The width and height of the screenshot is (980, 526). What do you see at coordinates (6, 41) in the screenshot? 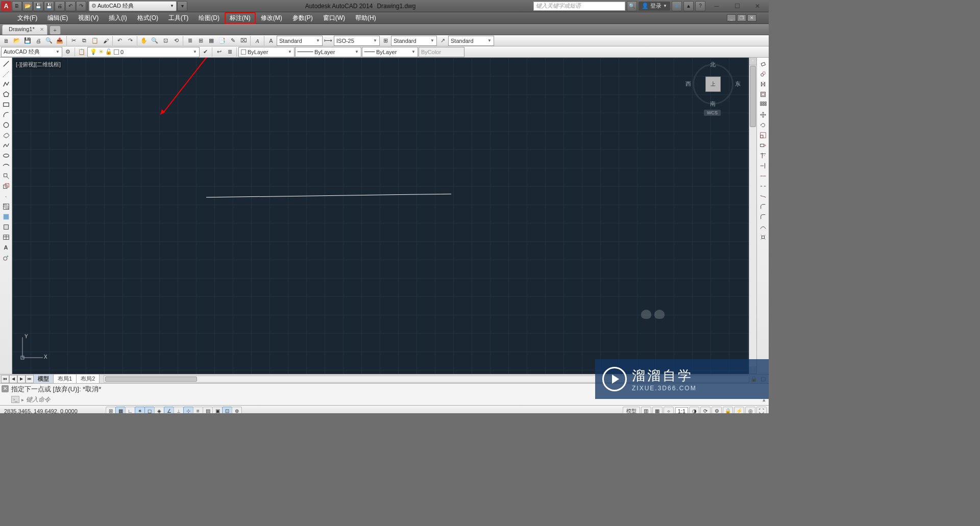
I see `new-icon: 🗎` at bounding box center [6, 41].